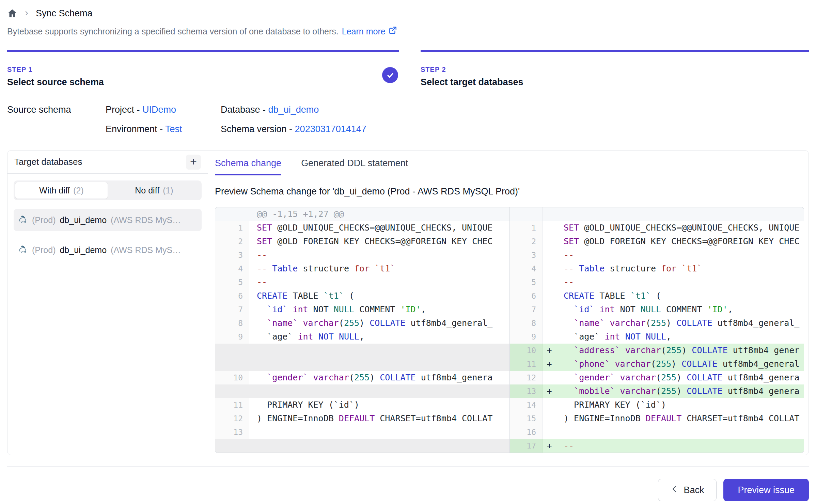 The image size is (816, 504). What do you see at coordinates (174, 129) in the screenshot?
I see `environment-link: Test` at bounding box center [174, 129].